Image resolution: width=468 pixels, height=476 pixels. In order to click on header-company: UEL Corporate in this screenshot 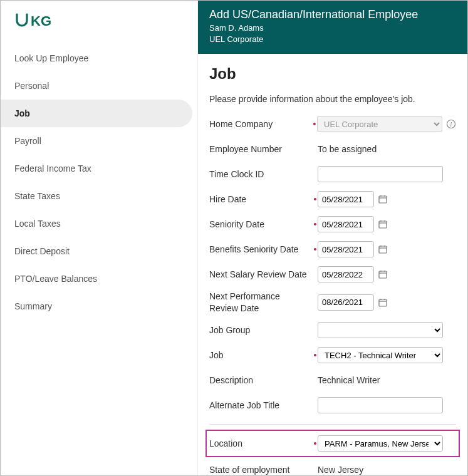, I will do `click(333, 39)`.